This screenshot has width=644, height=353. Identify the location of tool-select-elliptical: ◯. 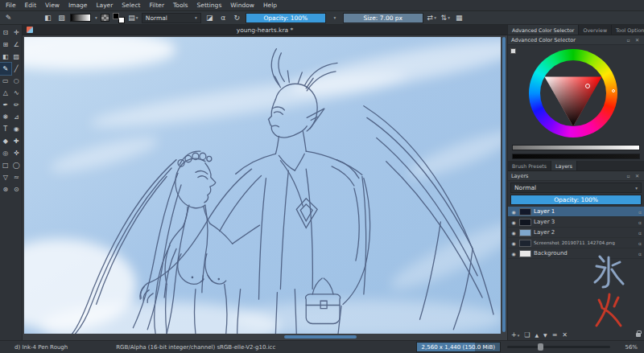
(17, 166).